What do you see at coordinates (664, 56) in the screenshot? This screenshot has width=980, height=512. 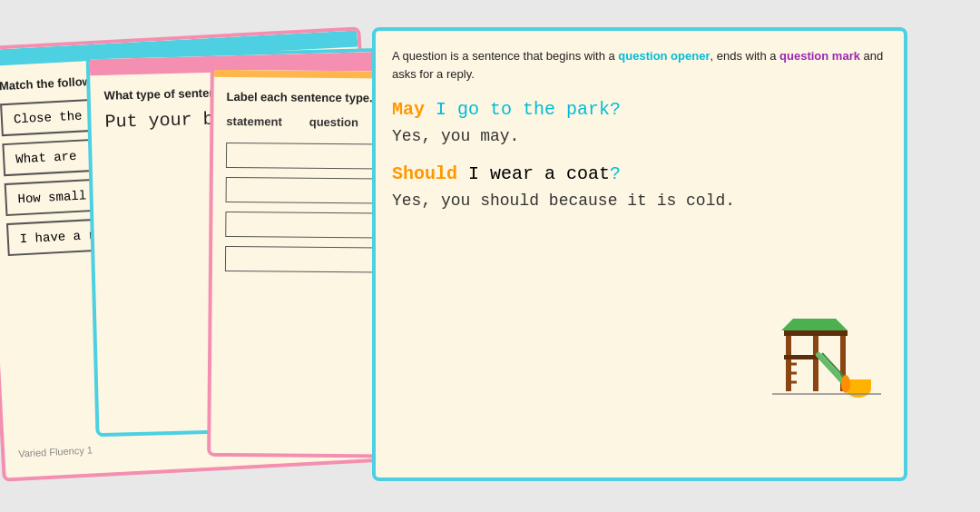 I see `highlight-question-opener: question opener` at bounding box center [664, 56].